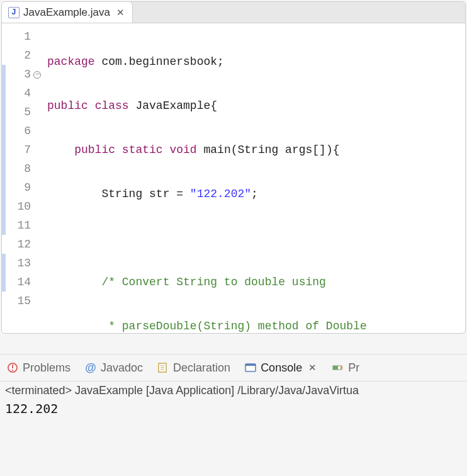 Image resolution: width=467 pixels, height=476 pixels. What do you see at coordinates (21, 55) in the screenshot?
I see `line-number: 2` at bounding box center [21, 55].